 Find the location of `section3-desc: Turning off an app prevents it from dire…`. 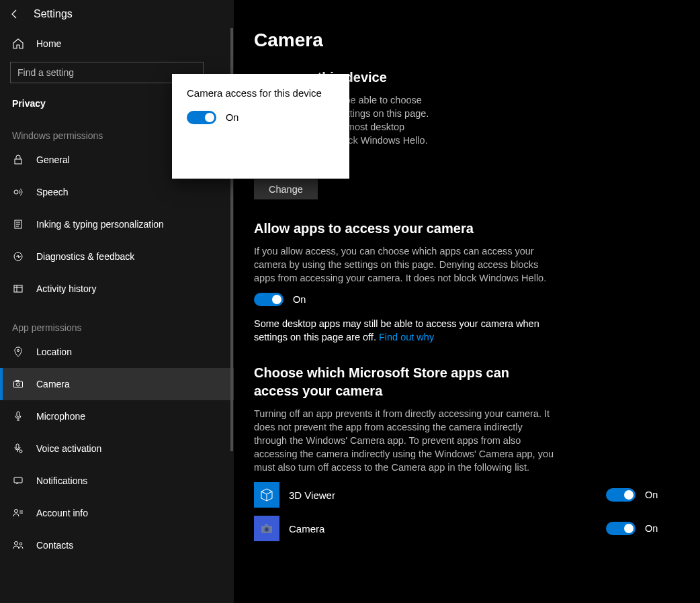

section3-desc: Turning off an app prevents it from dire… is located at coordinates (405, 440).